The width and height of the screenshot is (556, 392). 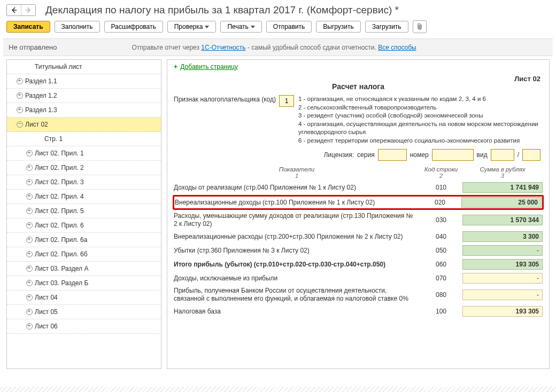 I want to click on row-value: 3 300, so click(x=503, y=237).